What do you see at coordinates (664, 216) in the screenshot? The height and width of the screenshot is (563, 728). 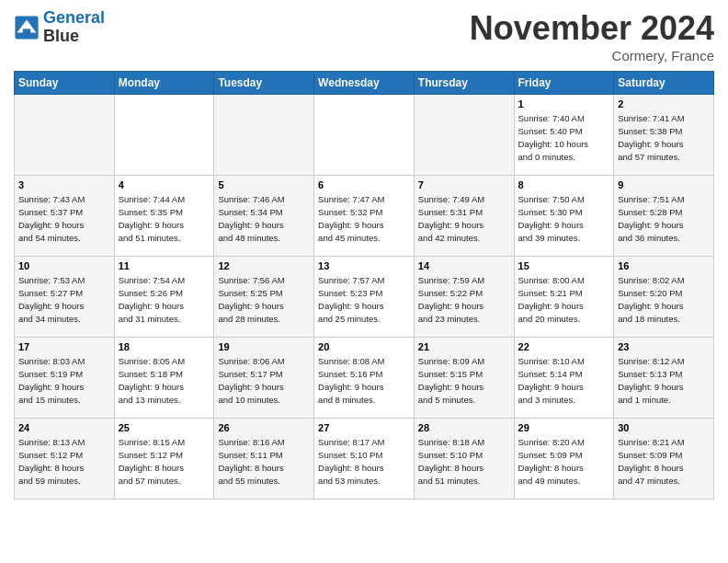 I see `calendar-day-cell: 9Sunrise: 7:51 AM Sunset: 5:28 PM Daylig…` at bounding box center [664, 216].